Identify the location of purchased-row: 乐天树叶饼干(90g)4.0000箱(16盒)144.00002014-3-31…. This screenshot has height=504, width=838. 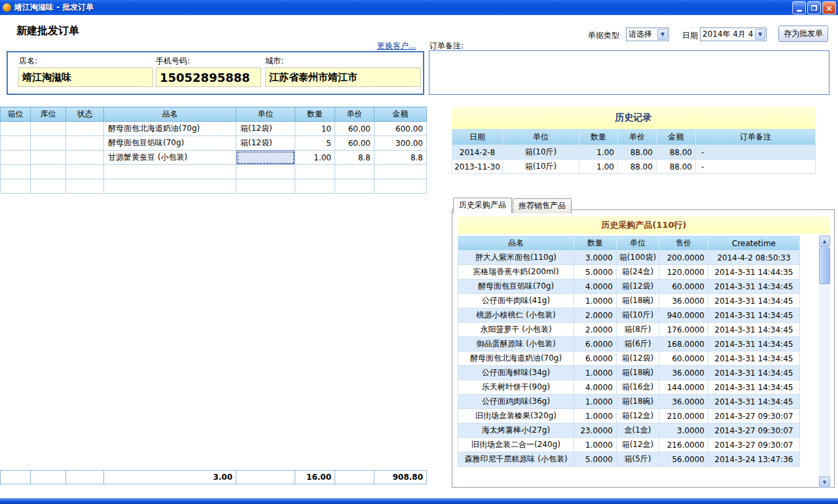
(629, 387).